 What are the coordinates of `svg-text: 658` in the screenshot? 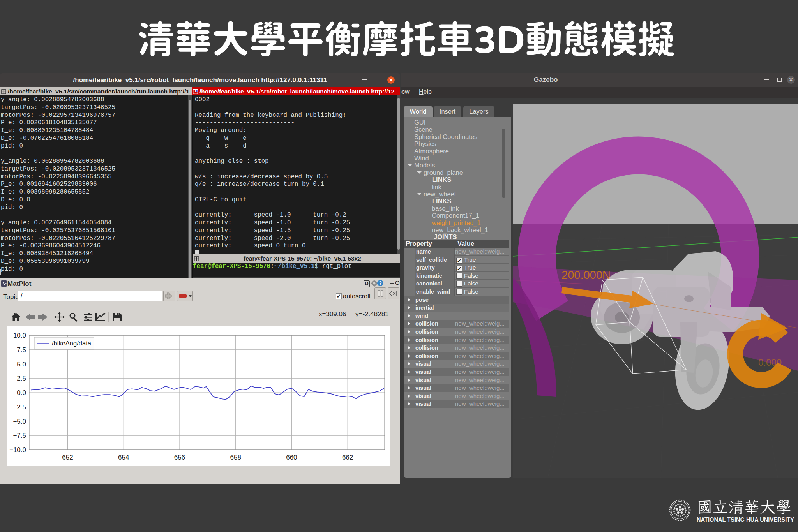 It's located at (236, 457).